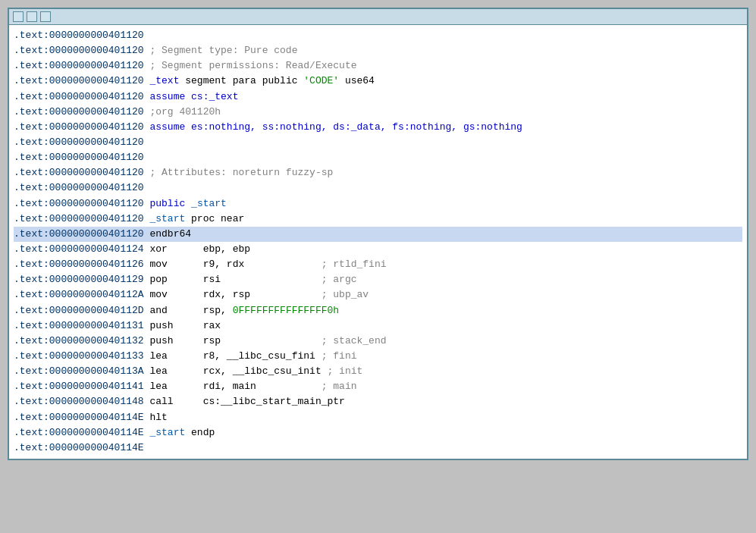  Describe the element at coordinates (79, 265) in the screenshot. I see `addr-15: .text:0000000000401126` at that location.